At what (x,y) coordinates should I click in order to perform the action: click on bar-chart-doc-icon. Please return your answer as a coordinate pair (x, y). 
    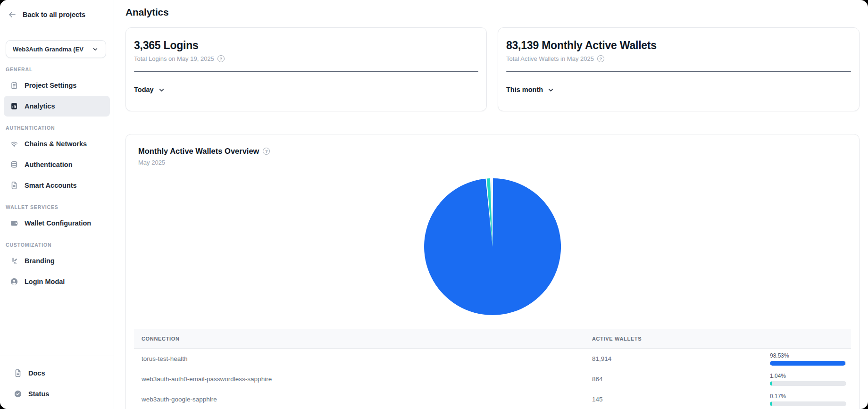
    Looking at the image, I should click on (14, 106).